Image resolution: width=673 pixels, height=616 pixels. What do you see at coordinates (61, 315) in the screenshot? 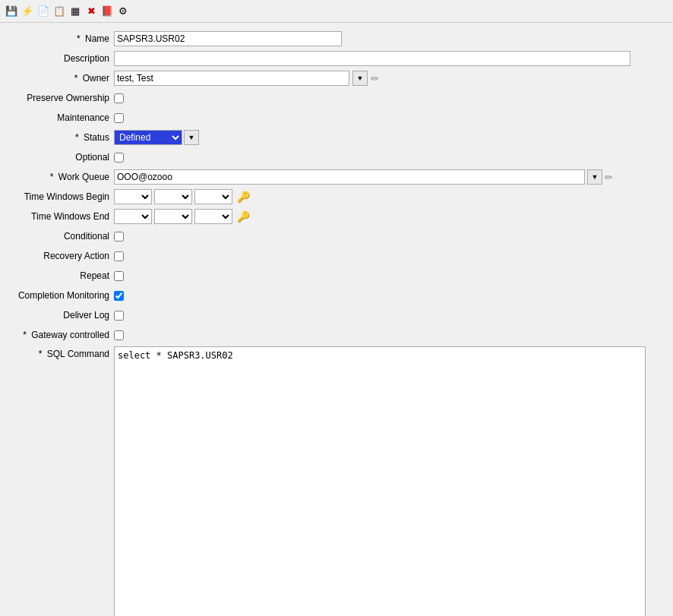
I see `deliver-log-label: Deliver Log` at bounding box center [61, 315].